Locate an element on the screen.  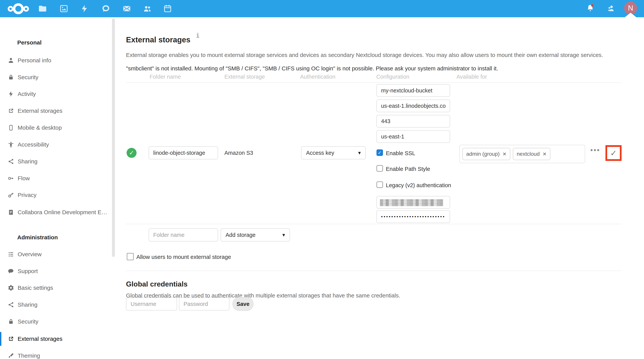
lightning-icon is located at coordinates (11, 94).